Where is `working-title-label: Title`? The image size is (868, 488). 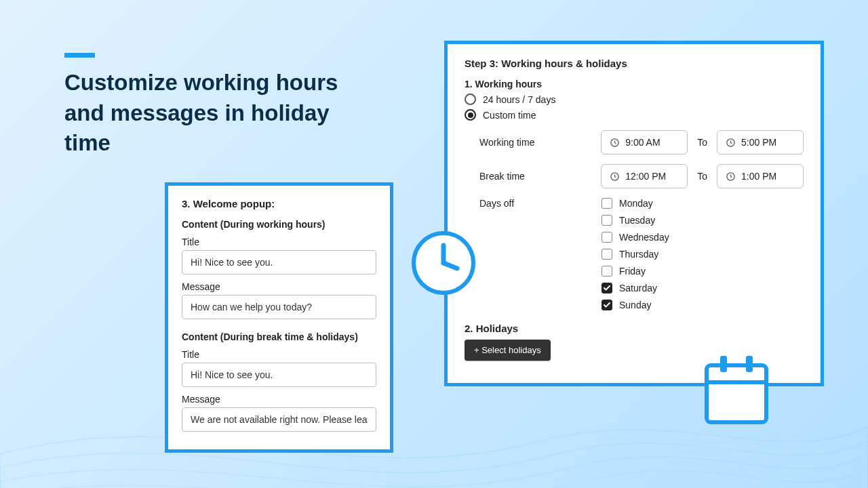
working-title-label: Title is located at coordinates (279, 242).